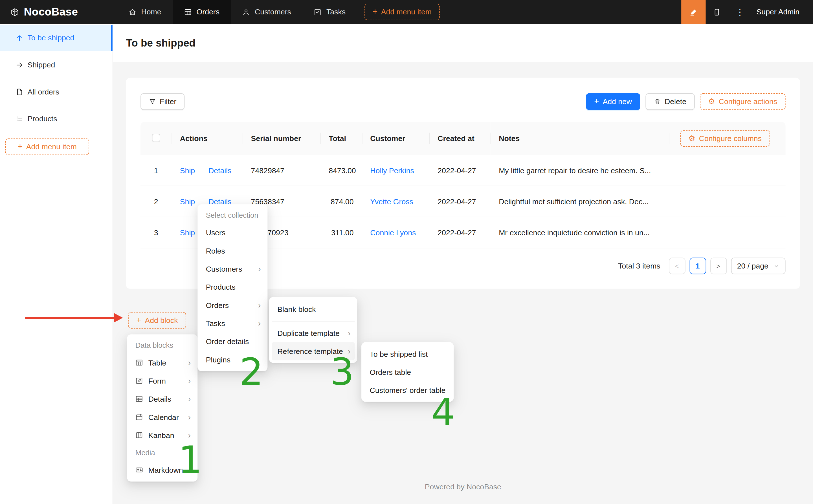  Describe the element at coordinates (698, 266) in the screenshot. I see `pagination-page-1-button: 1` at that location.